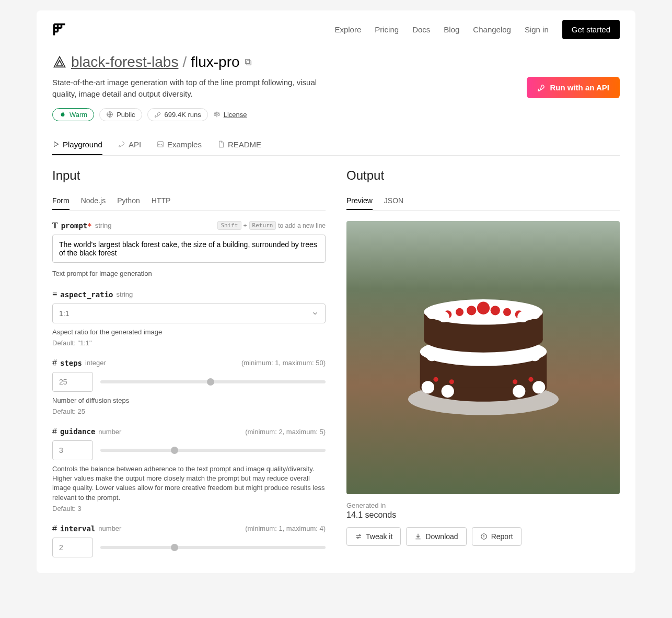 The width and height of the screenshot is (672, 618). What do you see at coordinates (56, 144) in the screenshot?
I see `play-icon` at bounding box center [56, 144].